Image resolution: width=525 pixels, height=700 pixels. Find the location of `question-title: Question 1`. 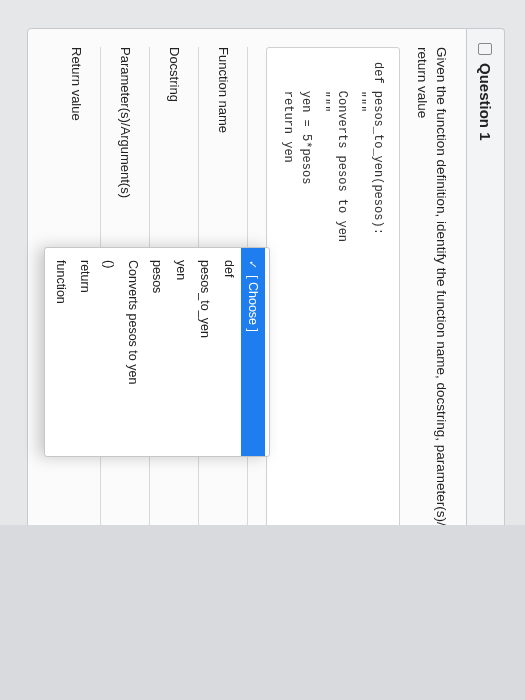

question-title: Question 1 is located at coordinates (486, 102).